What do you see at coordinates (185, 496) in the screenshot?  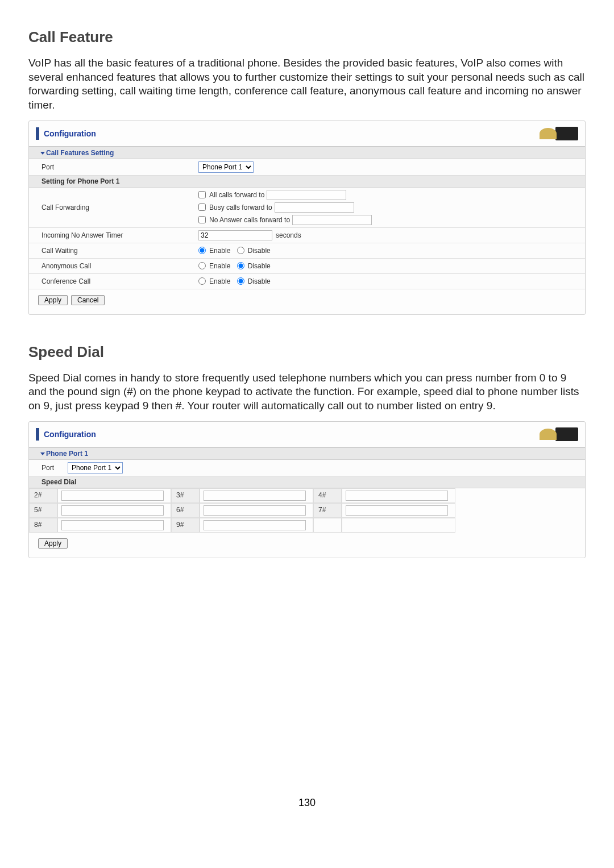 I see `sd-label-3: 3#` at bounding box center [185, 496].